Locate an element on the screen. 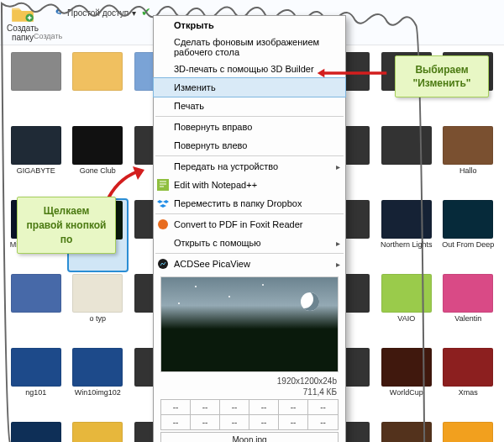 This screenshot has width=504, height=442. thumb-gigabyte: GIGABYTE is located at coordinates (36, 161).